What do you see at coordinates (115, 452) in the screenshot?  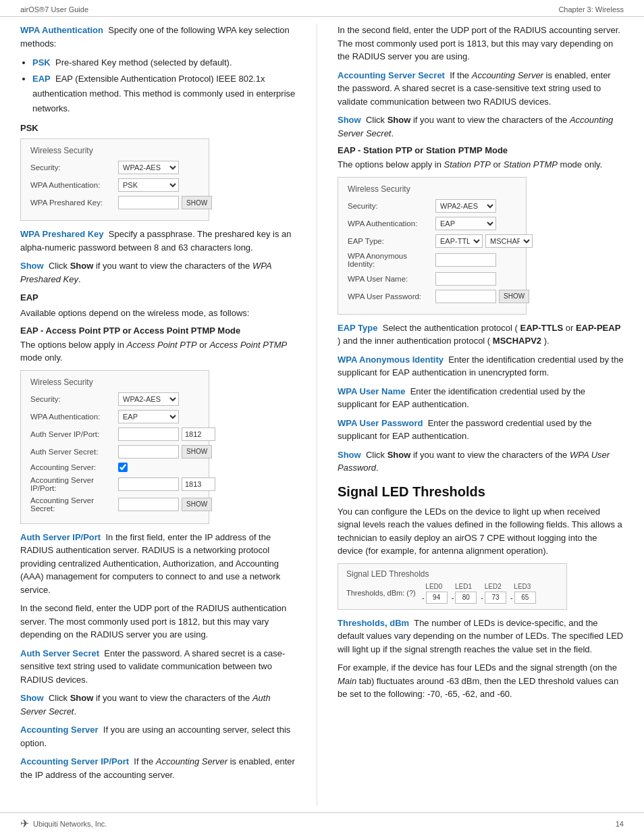 I see `eap-ap-auth-secret-row: Auth Server Secret: SHOW` at bounding box center [115, 452].